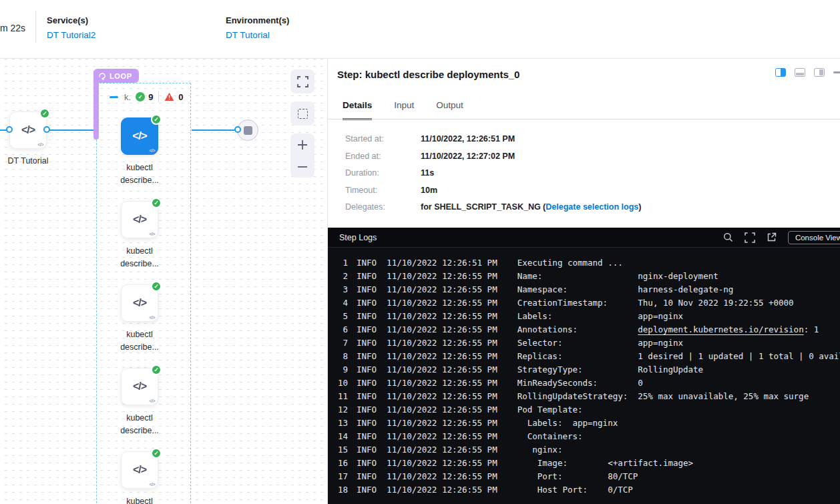 The image size is (840, 504). I want to click on detail-label: Timeout:, so click(383, 190).